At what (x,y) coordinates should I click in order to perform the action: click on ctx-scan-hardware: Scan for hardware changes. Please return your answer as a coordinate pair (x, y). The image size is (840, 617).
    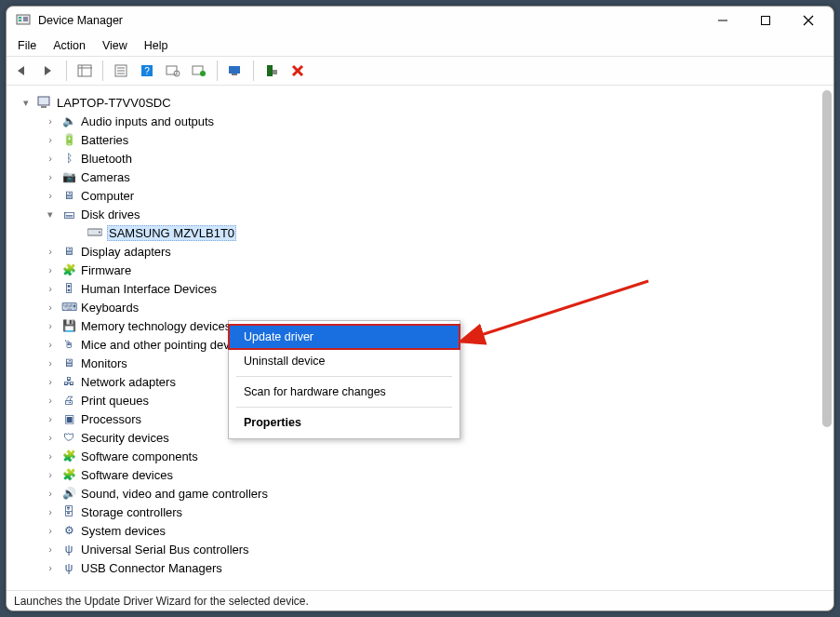
    Looking at the image, I should click on (344, 392).